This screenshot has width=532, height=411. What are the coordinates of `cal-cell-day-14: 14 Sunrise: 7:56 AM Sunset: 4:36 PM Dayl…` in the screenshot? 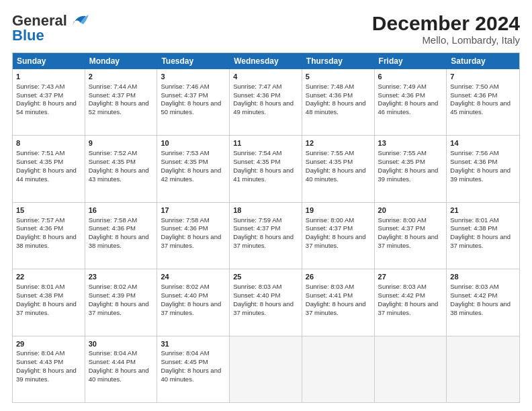 It's located at (483, 169).